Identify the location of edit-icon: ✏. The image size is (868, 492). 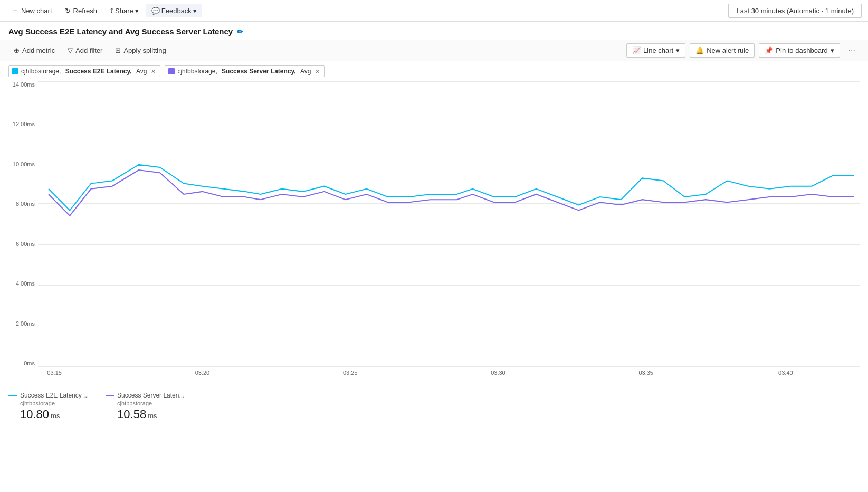
(240, 32).